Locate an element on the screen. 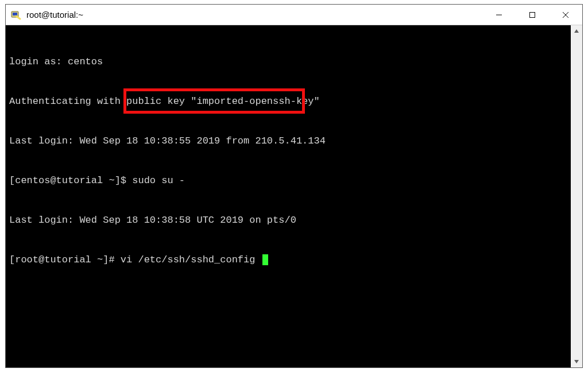 This screenshot has width=588, height=372. close-button is located at coordinates (566, 15).